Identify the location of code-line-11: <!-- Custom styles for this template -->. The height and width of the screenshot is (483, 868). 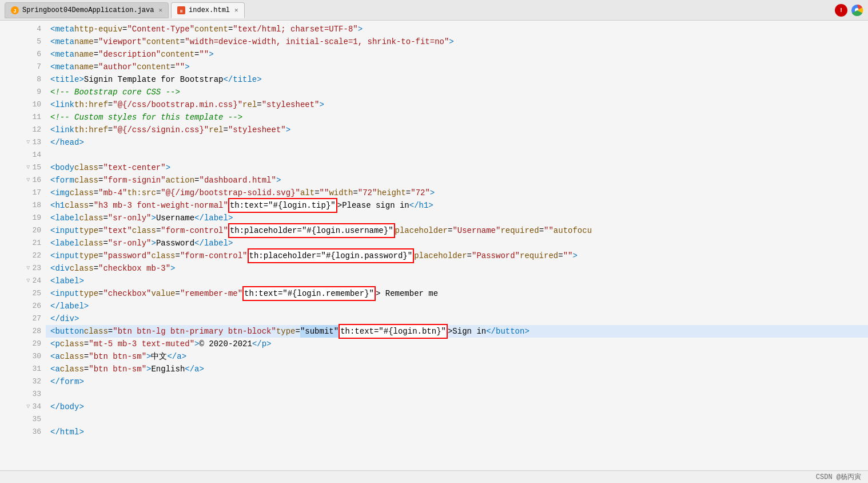
(457, 117).